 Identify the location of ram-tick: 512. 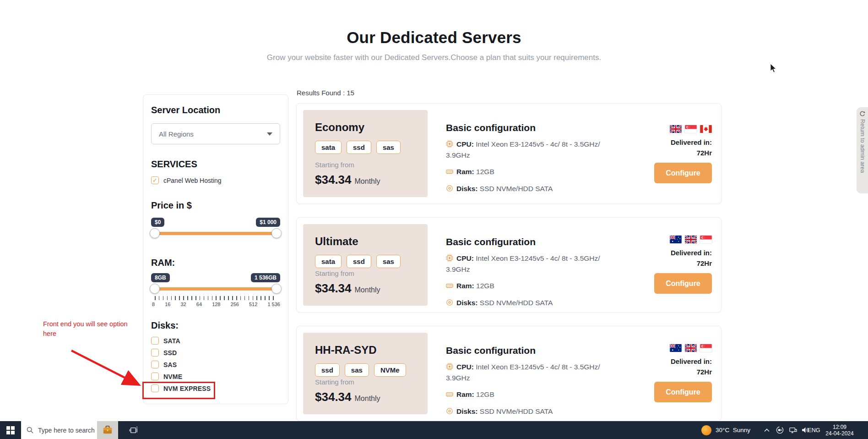
(253, 304).